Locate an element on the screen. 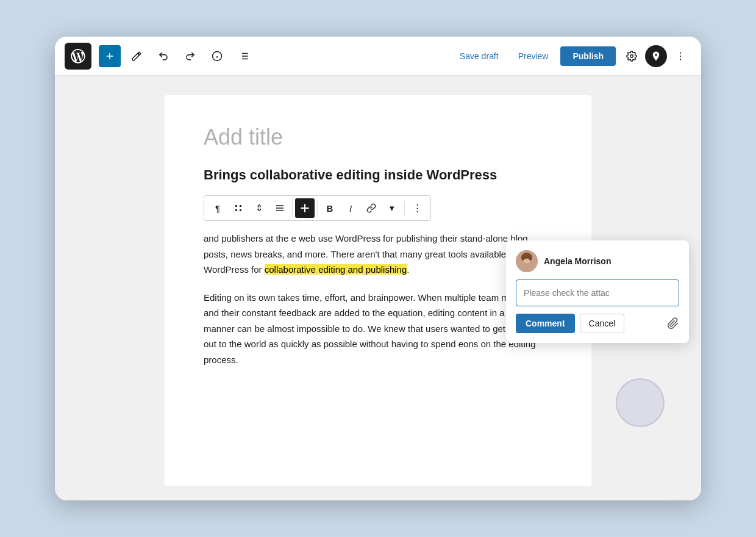 Image resolution: width=756 pixels, height=537 pixels. publish-button: Publish is located at coordinates (588, 56).